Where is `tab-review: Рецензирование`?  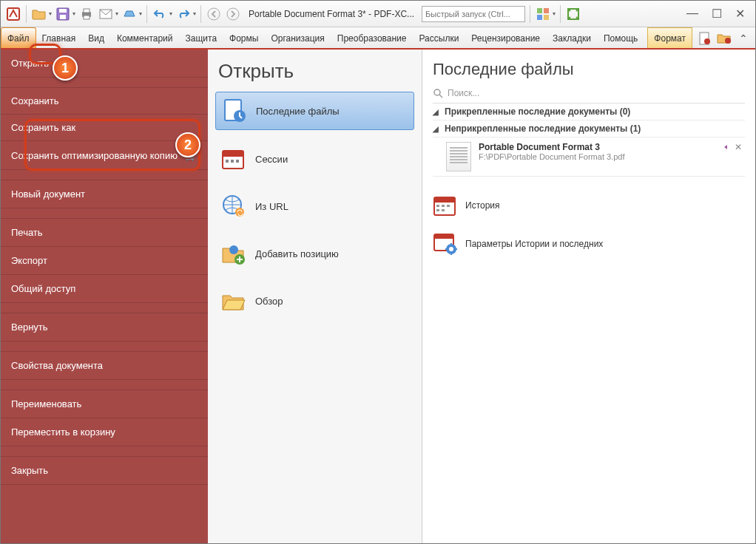
tab-review: Рецензирование is located at coordinates (506, 38).